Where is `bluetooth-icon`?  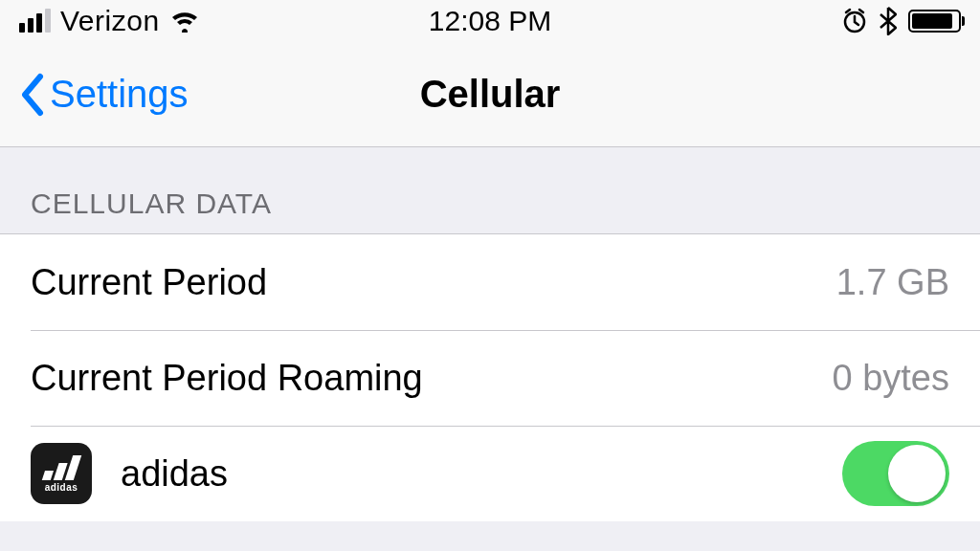
bluetooth-icon is located at coordinates (888, 21).